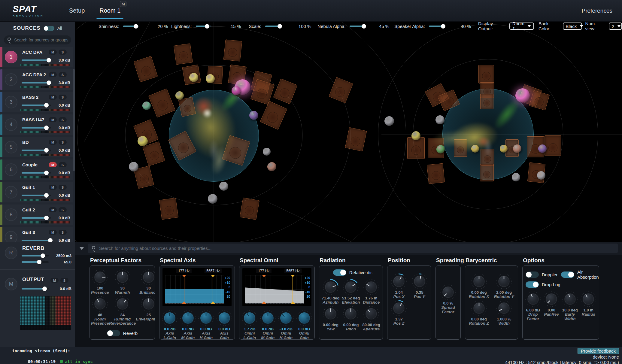 The height and width of the screenshot is (364, 622). What do you see at coordinates (37, 215) in the screenshot?
I see `source-item-guit-2: 8Guit 2MS0.0 dB` at bounding box center [37, 215].